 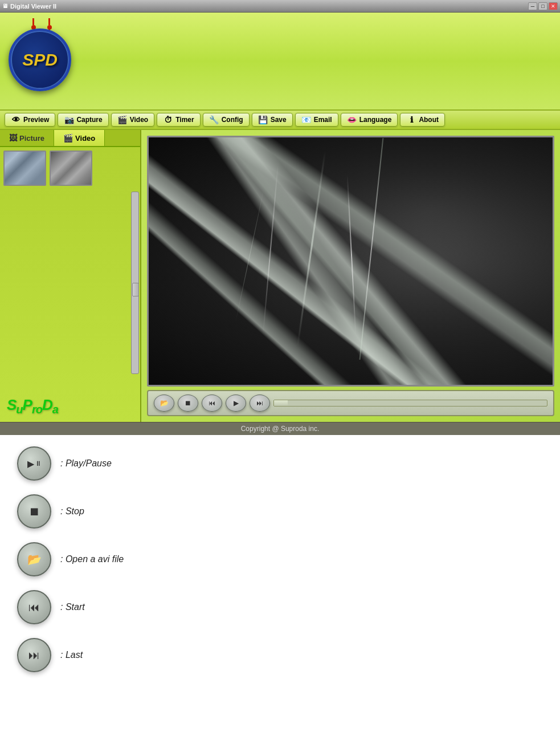 I want to click on open-desc-button: 📂, so click(x=34, y=559).